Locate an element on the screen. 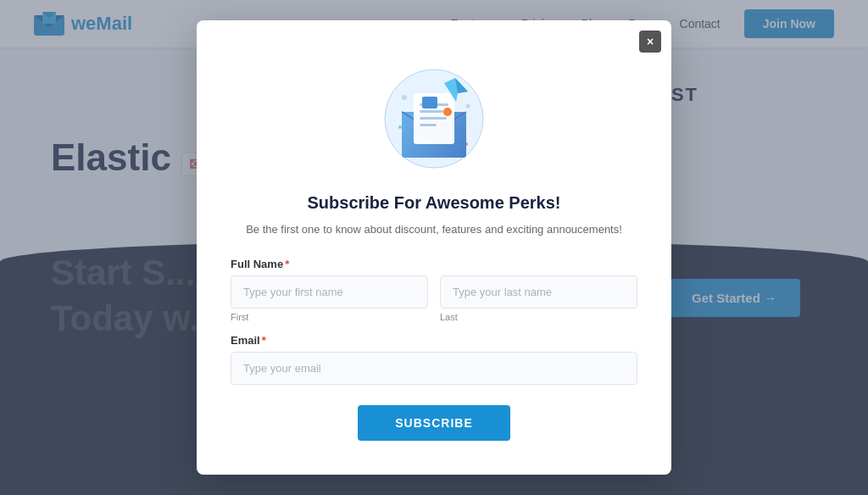  email-illustration is located at coordinates (434, 114).